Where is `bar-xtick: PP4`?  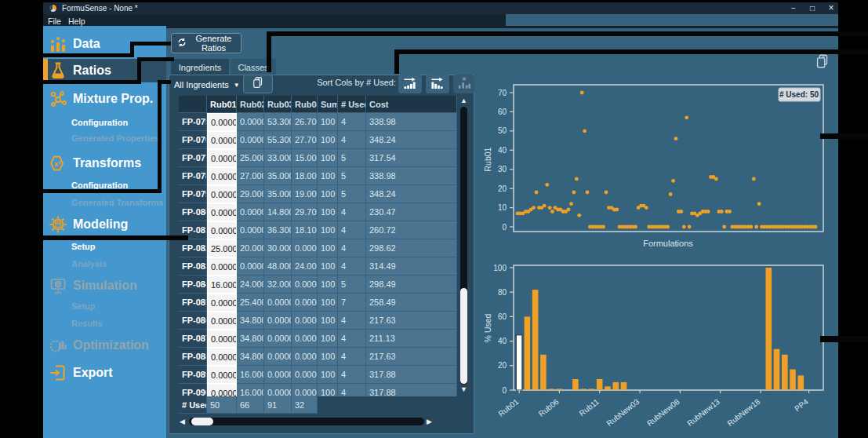 bar-xtick: PP4 is located at coordinates (801, 405).